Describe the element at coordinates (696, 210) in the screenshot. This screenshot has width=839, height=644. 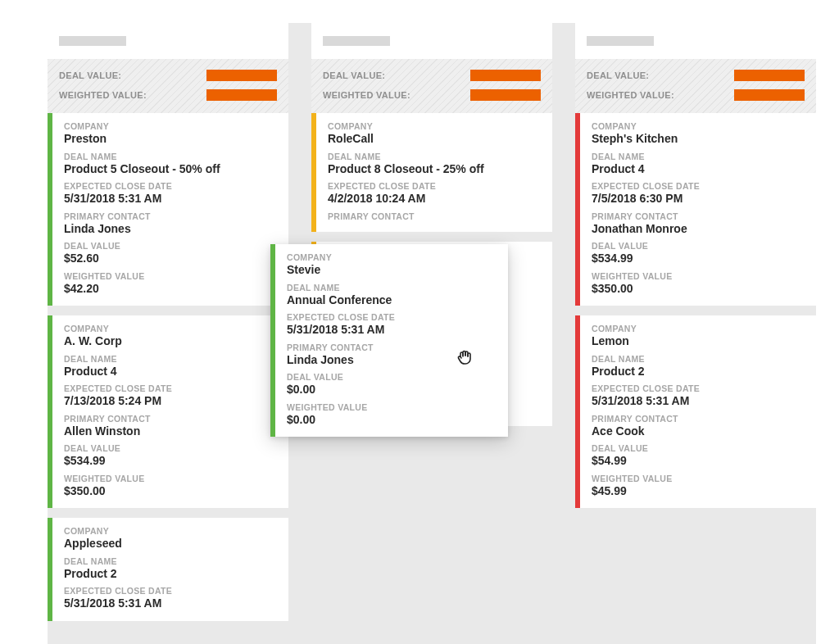
I see `deal-card: COMPANYSteph's Kitchen DEAL NAMEProduct …` at that location.